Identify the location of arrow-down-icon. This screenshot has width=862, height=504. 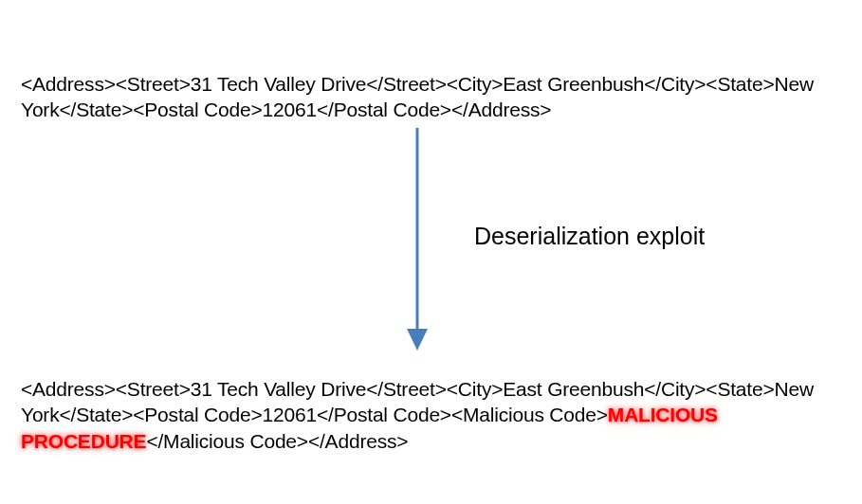
(417, 239).